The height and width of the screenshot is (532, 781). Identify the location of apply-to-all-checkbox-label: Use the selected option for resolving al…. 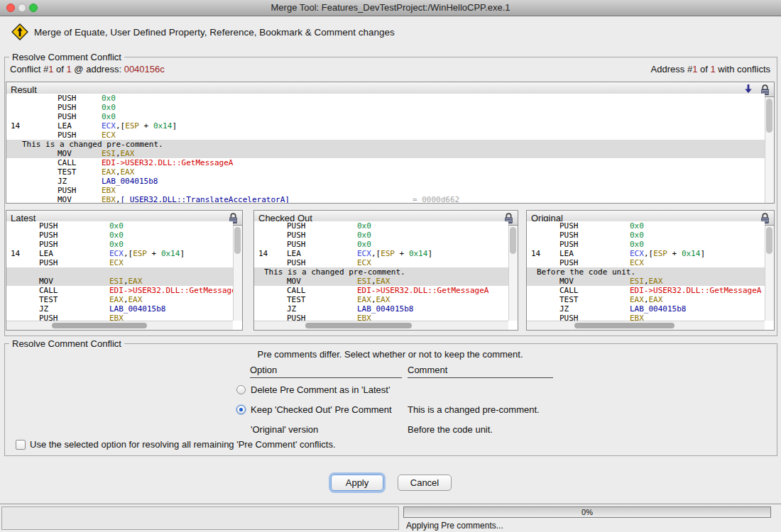
(183, 444).